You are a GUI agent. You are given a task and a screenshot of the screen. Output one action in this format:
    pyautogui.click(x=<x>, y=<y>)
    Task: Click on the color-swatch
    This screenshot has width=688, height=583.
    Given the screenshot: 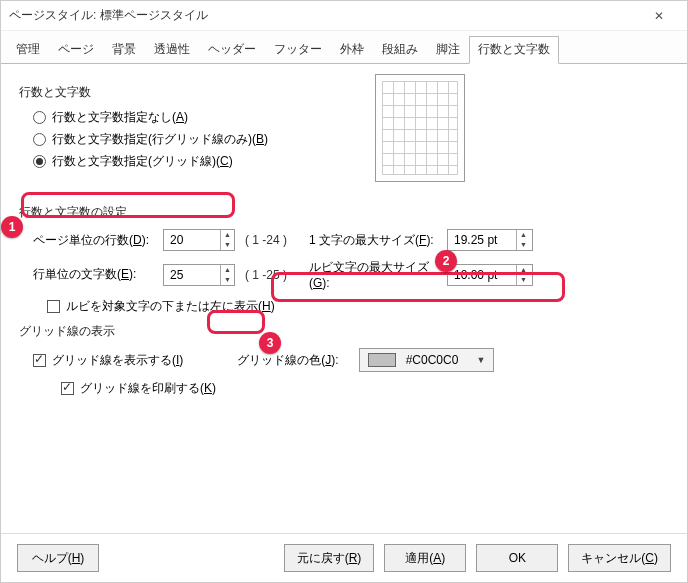 What is the action you would take?
    pyautogui.click(x=382, y=360)
    